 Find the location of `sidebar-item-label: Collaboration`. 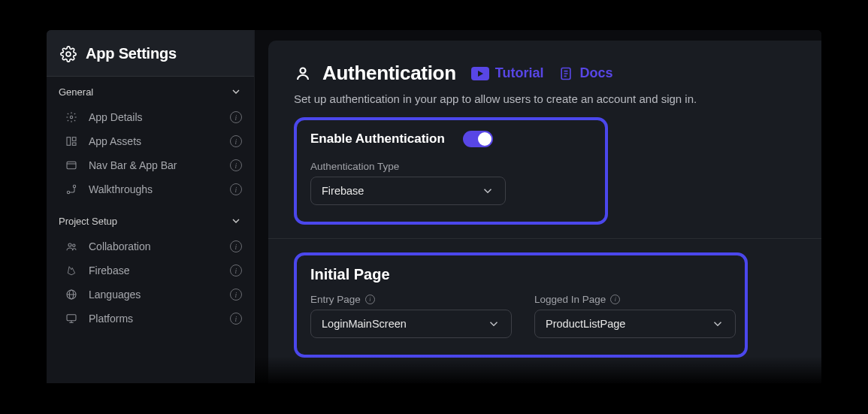

sidebar-item-label: Collaboration is located at coordinates (120, 246).